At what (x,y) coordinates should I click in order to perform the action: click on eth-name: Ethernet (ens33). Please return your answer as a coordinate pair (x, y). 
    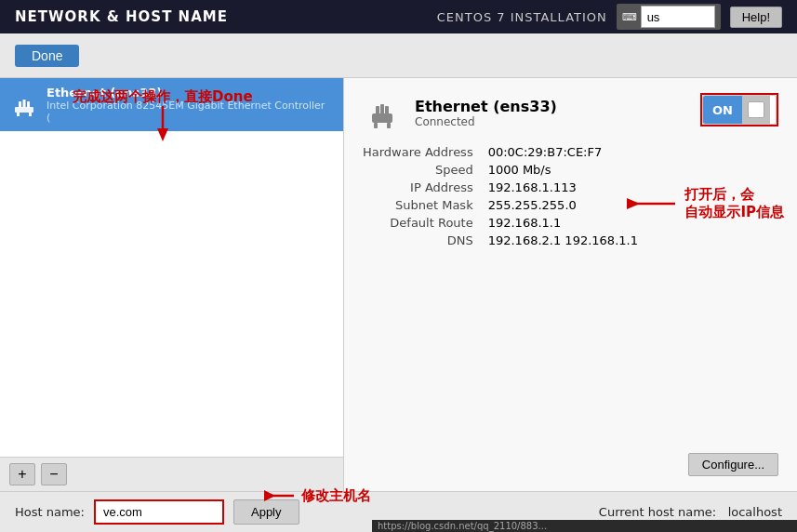
    Looking at the image, I should click on (485, 106).